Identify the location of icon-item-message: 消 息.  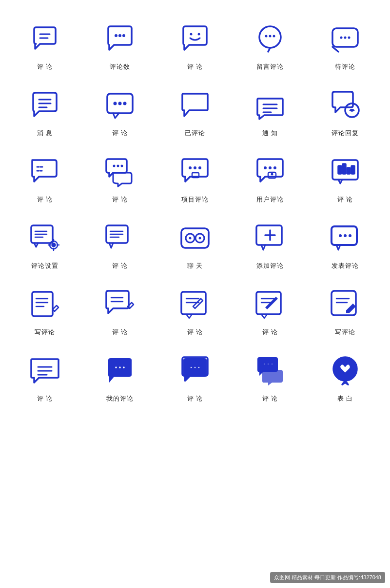
(45, 112).